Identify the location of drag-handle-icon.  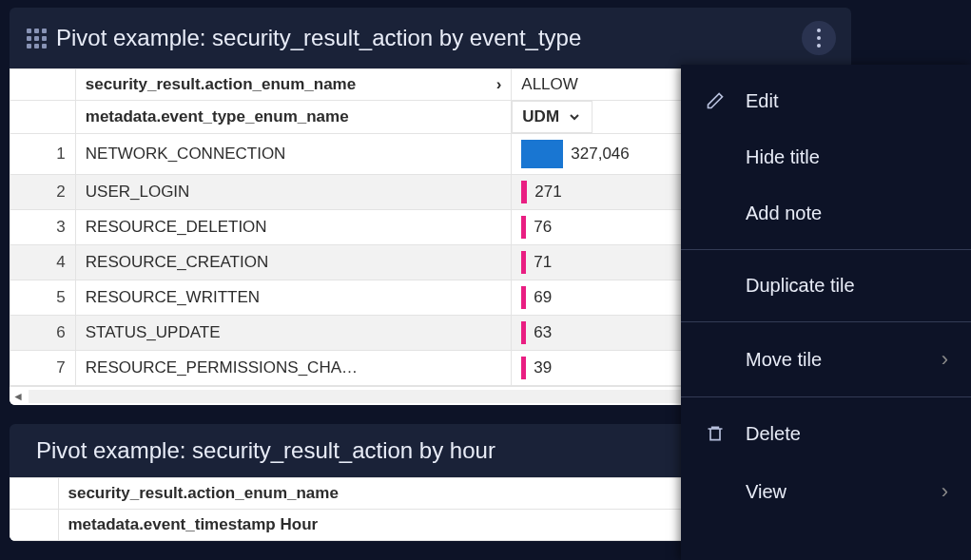
(36, 38).